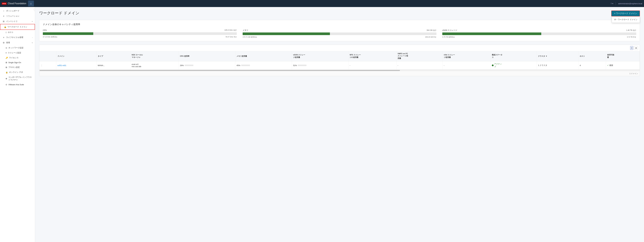 The width and height of the screenshot is (644, 242). I want to click on hosts-icon: □, so click(6, 32).